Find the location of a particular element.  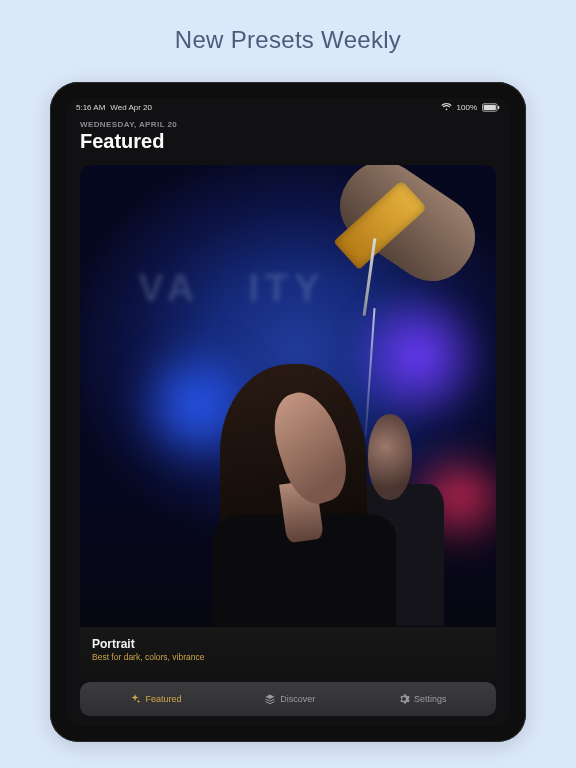

tab-settings: Settings is located at coordinates (422, 699).